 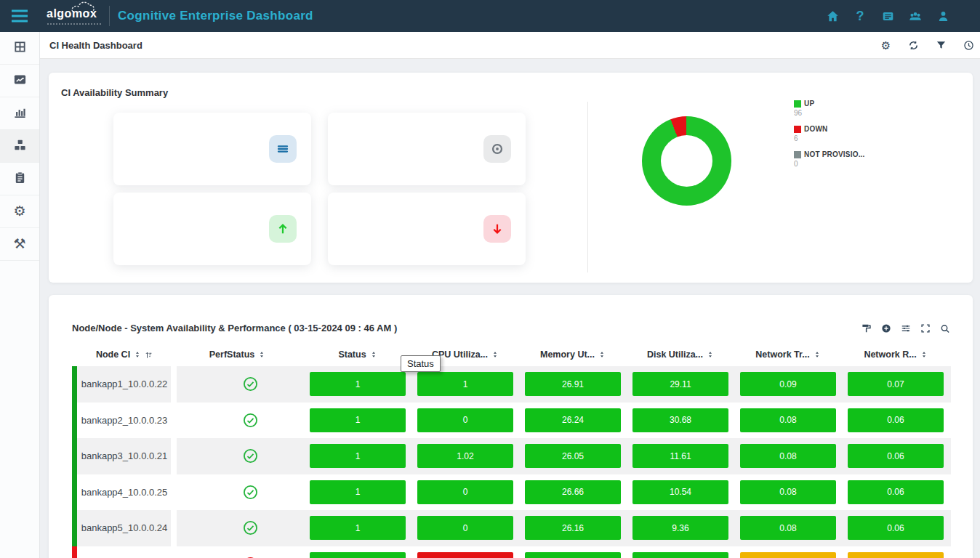 What do you see at coordinates (832, 16) in the screenshot?
I see `home-icon` at bounding box center [832, 16].